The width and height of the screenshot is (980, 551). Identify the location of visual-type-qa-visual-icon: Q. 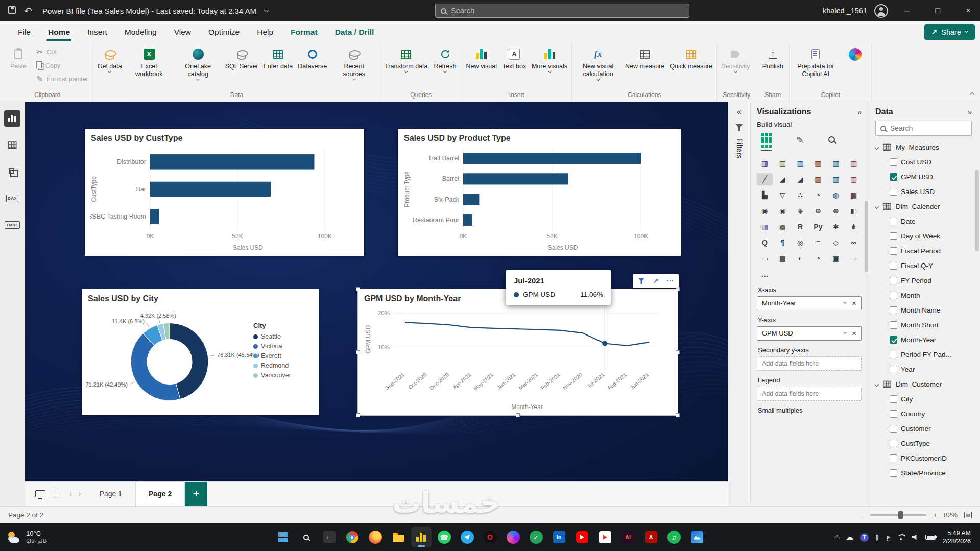
(765, 243).